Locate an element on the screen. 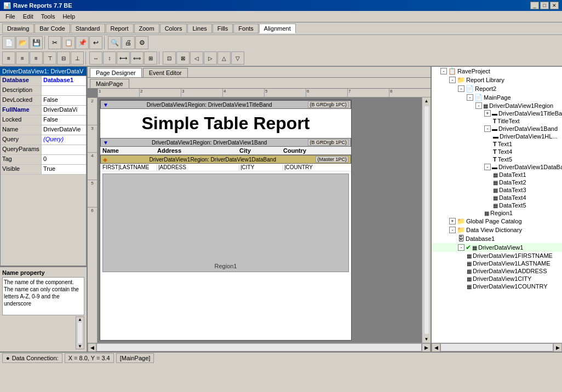 The image size is (562, 392). prop-value-devlocked: False is located at coordinates (64, 101).